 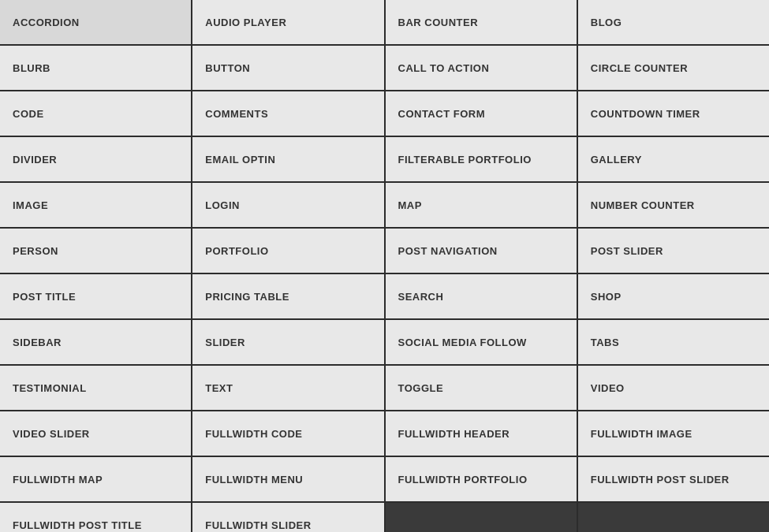 I want to click on grid-item-sidebar: SIDEBAR, so click(x=95, y=342).